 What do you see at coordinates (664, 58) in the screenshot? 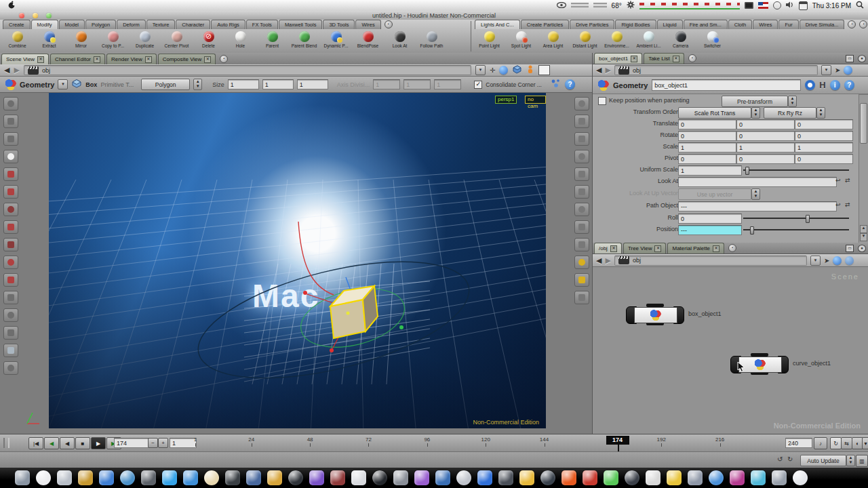
I see `tab-take-list: Take List✕` at bounding box center [664, 58].